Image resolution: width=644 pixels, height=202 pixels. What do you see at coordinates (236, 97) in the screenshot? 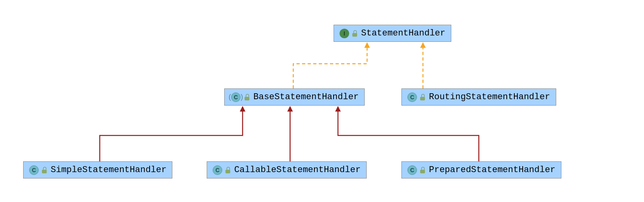
I see `abstract-class-icon: C` at bounding box center [236, 97].